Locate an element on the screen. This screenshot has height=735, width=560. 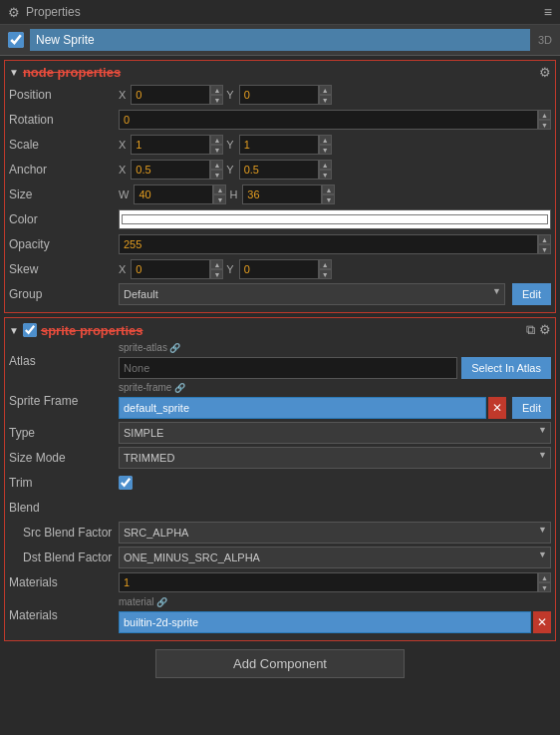
sprite-section-icons: ⧉ ⚙ is located at coordinates (538, 330).